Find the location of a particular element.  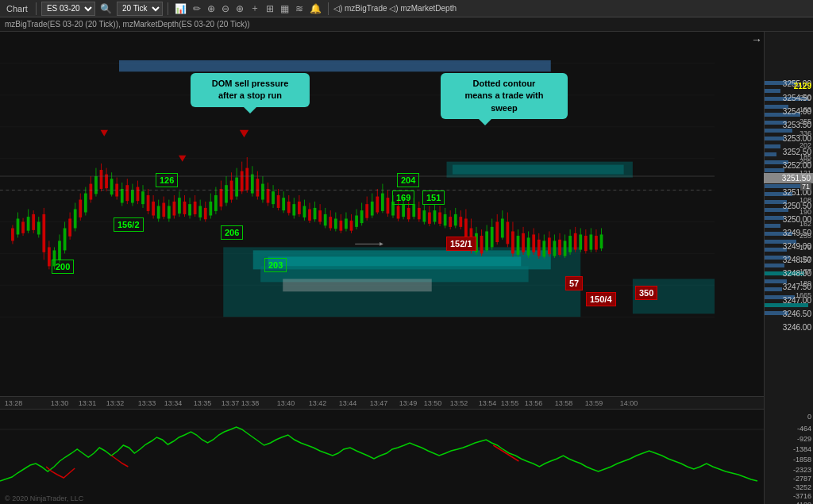

footer: © 2020 NinjaTrader, LLC is located at coordinates (44, 498).